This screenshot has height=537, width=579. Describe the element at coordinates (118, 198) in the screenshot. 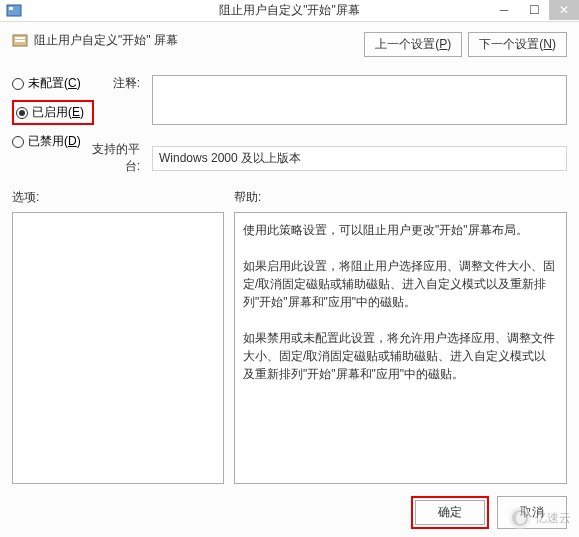

I see `options-label: 选项:` at that location.